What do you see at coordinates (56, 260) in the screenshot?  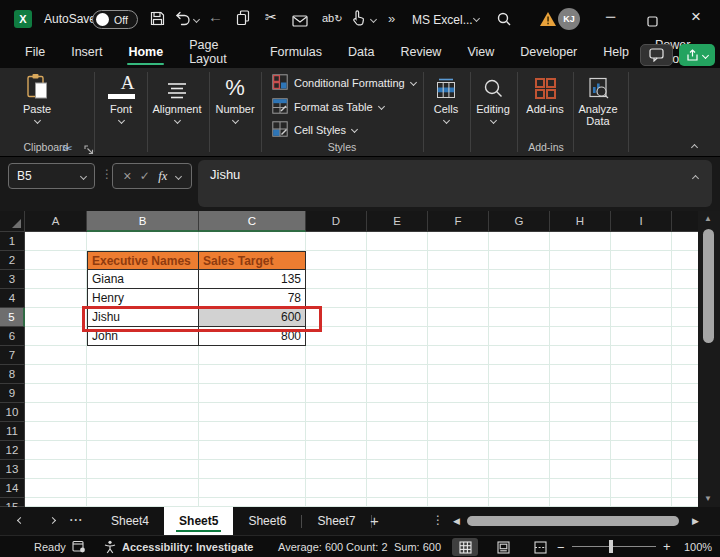 I see `cell-A2` at bounding box center [56, 260].